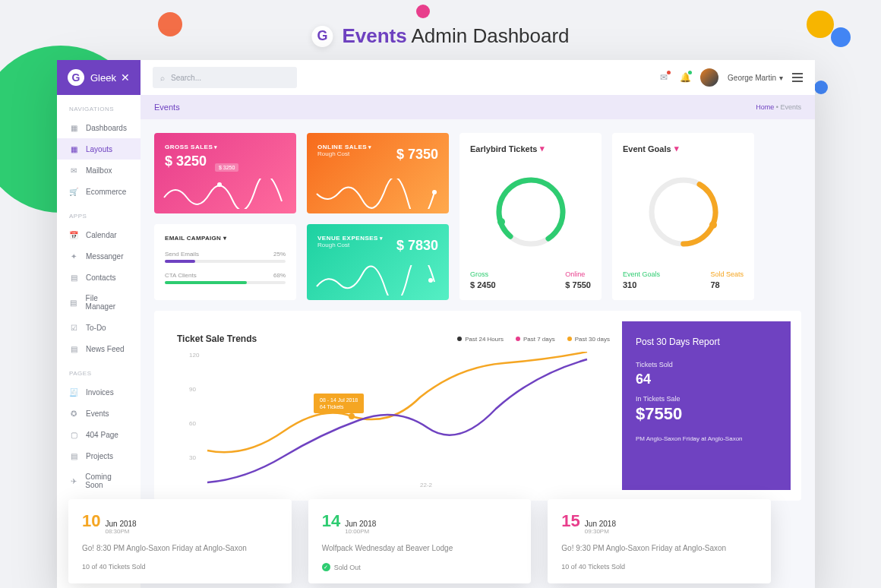  Describe the element at coordinates (76, 77) in the screenshot. I see `brand-logo-icon: G` at that location.